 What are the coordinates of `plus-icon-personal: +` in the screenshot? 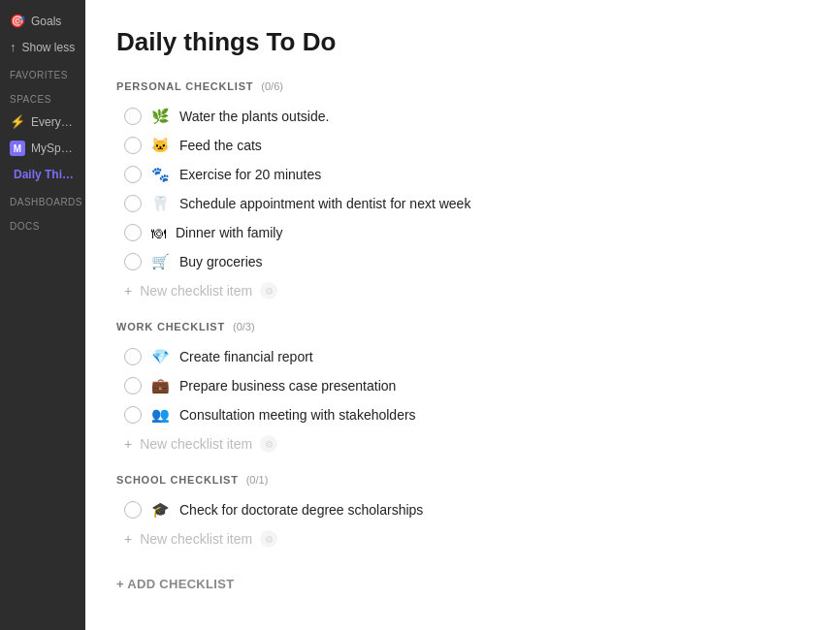 It's located at (128, 291).